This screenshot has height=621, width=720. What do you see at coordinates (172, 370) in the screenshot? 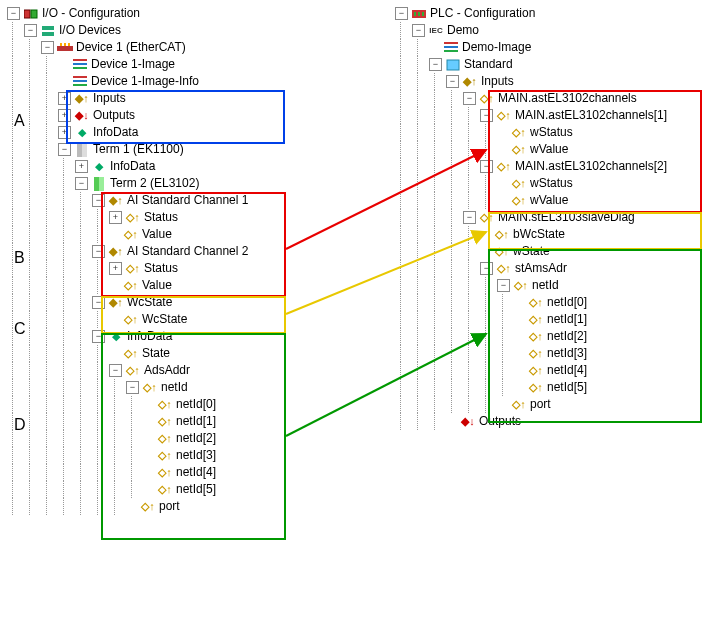
I see `io-adsaddr: − ◇↑ AdsAddr` at bounding box center [172, 370].